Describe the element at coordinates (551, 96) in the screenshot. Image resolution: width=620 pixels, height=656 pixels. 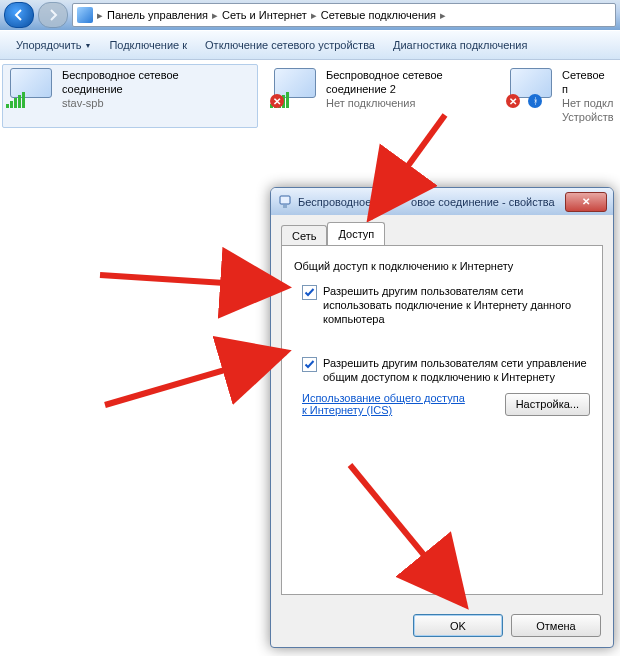
I see `connection-item: ✕ ᚼ Сетевое п Нет подкл Устройств` at that location.